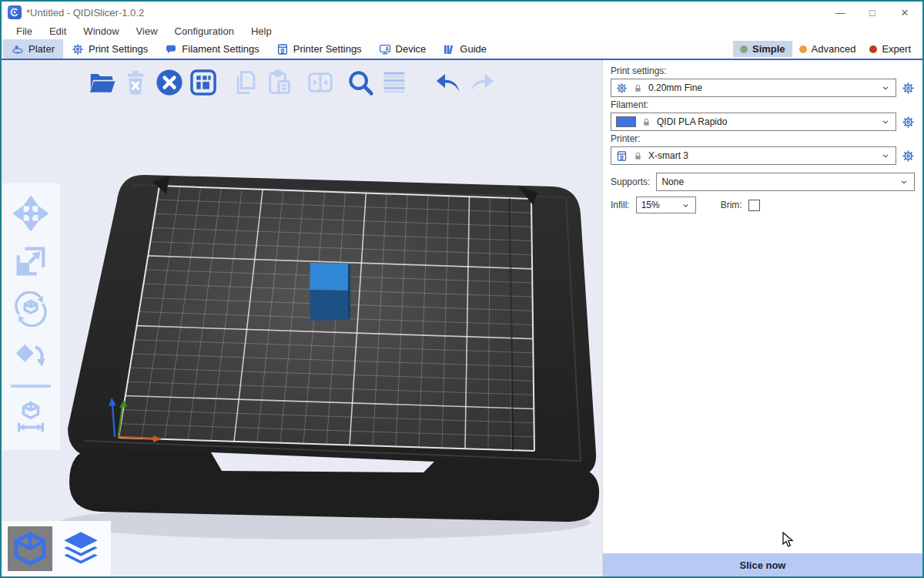  I want to click on filament-value: QIDI PLA Rapido, so click(691, 122).